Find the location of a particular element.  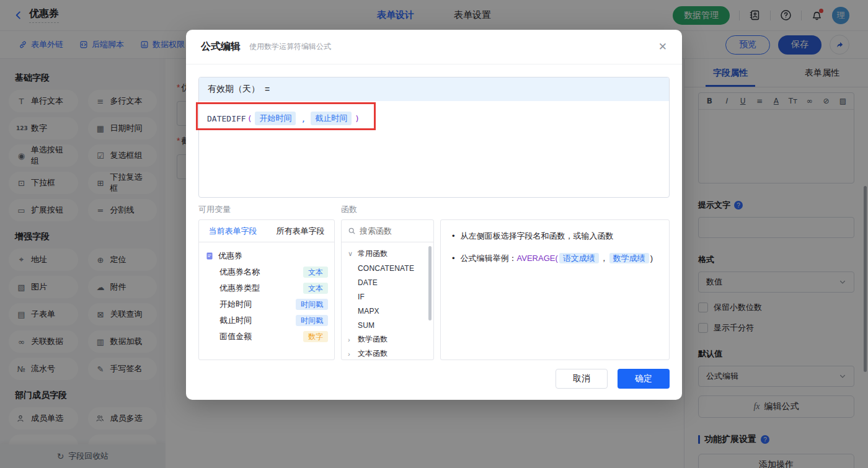

variable-item: 优惠券类型文本 is located at coordinates (267, 288).